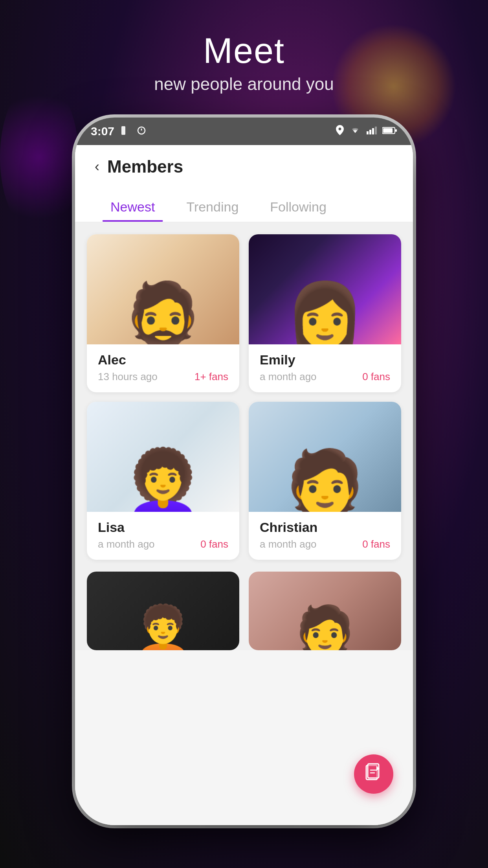 The height and width of the screenshot is (868, 488). Describe the element at coordinates (215, 544) in the screenshot. I see `lisa-fans: 0 fans` at that location.